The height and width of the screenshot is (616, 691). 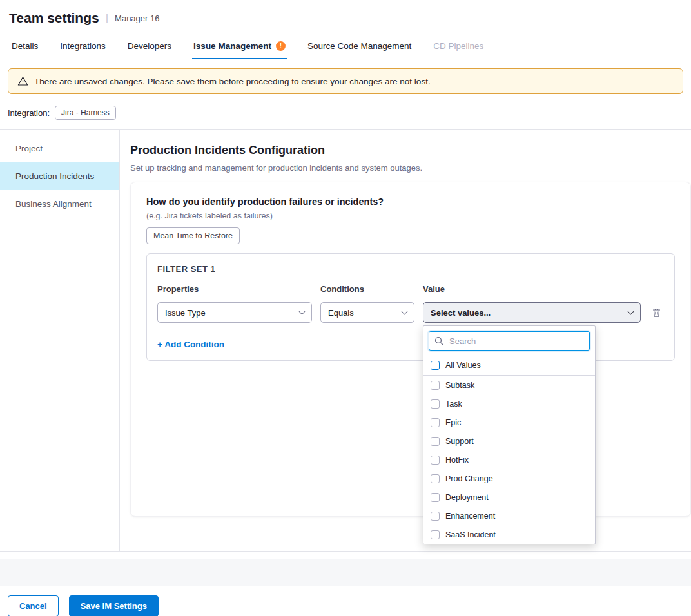 What do you see at coordinates (346, 572) in the screenshot?
I see `bottom-strip` at bounding box center [346, 572].